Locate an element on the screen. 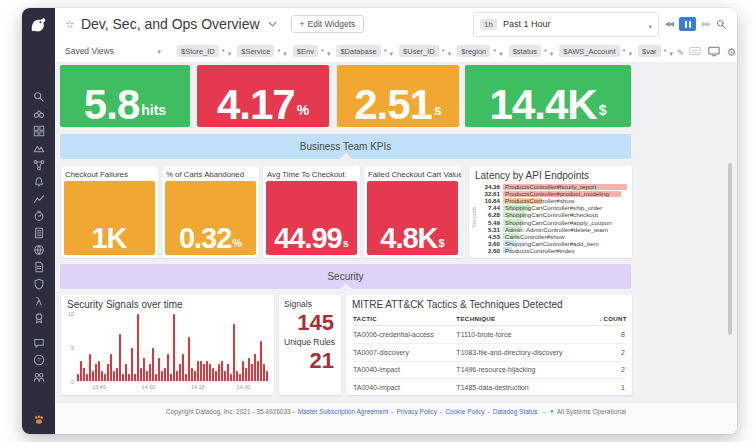  latency-row: 5.31Admin::AdminController#delete_team is located at coordinates (552, 230).